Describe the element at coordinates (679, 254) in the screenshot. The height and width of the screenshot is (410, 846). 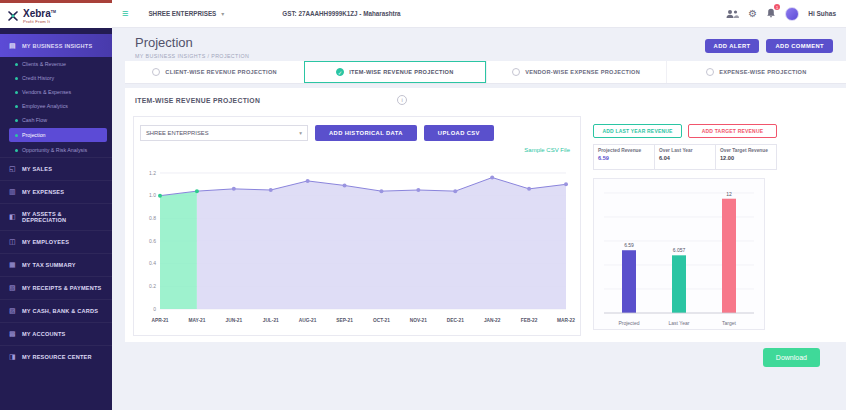
I see `bar-chart-box: 6.59Projected6.057Last Year12Target` at that location.